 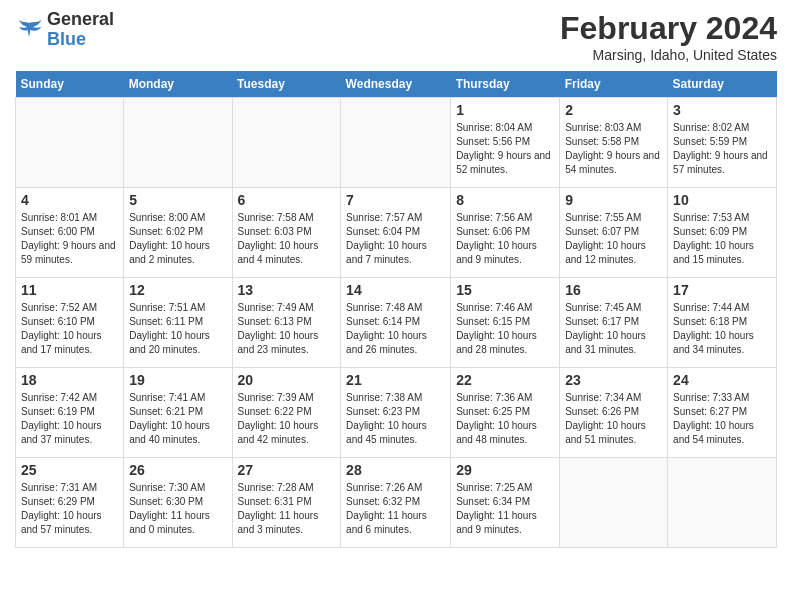 I want to click on day-number: 13, so click(x=287, y=290).